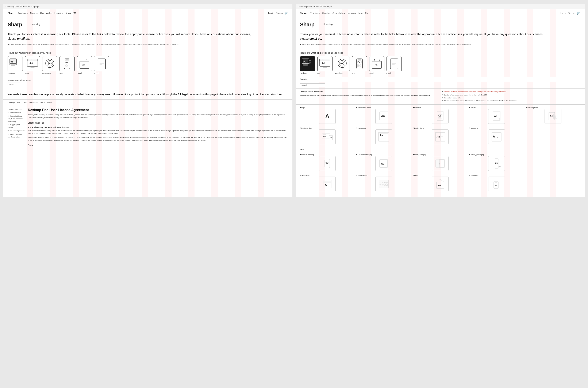  What do you see at coordinates (440, 163) in the screenshot?
I see `use-case-food-packaging: Food packaging Aa` at bounding box center [440, 163].